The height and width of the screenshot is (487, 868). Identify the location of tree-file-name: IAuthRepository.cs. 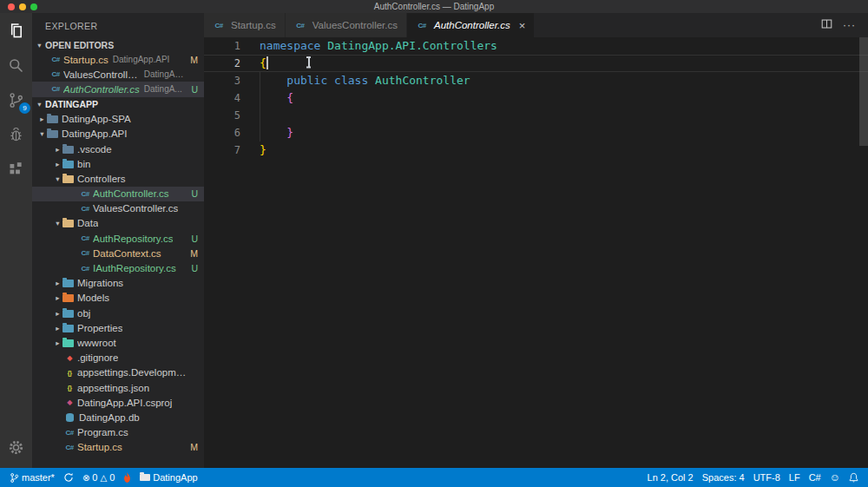
(135, 268).